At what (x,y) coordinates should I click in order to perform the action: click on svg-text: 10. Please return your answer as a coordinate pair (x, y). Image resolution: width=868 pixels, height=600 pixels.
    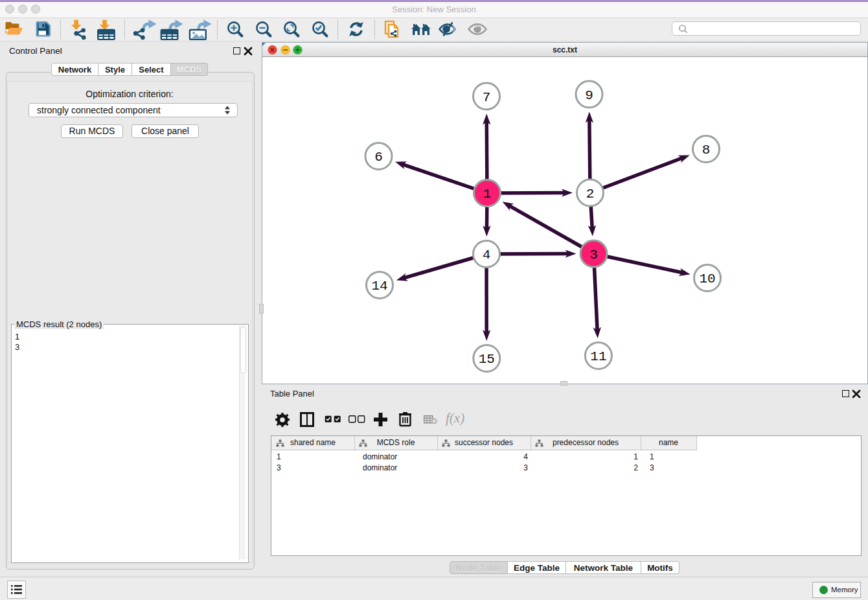
    Looking at the image, I should click on (707, 279).